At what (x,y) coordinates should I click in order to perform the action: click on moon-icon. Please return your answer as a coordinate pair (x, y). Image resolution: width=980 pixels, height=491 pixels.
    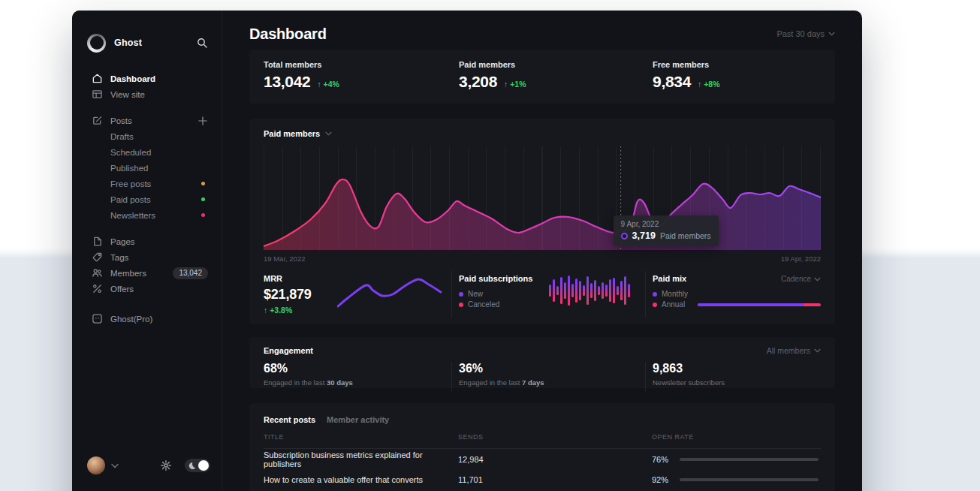
    Looking at the image, I should click on (192, 465).